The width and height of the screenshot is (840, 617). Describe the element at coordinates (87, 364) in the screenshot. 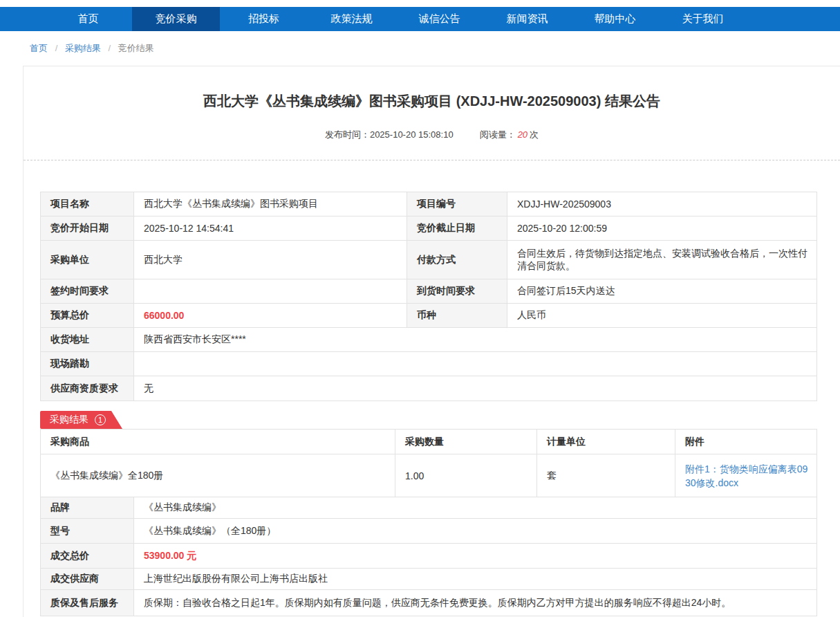

I see `field-label: 现场踏勘` at that location.